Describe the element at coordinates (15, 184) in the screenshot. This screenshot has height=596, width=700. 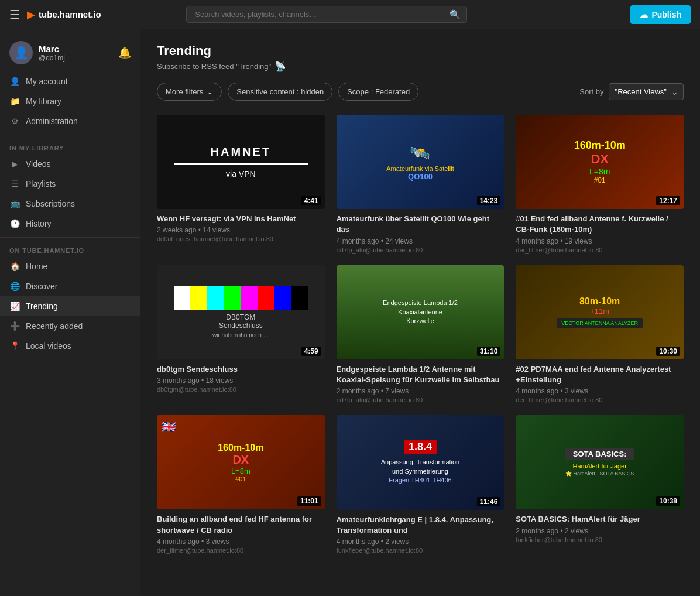
I see `playlist-icon: ☰` at that location.